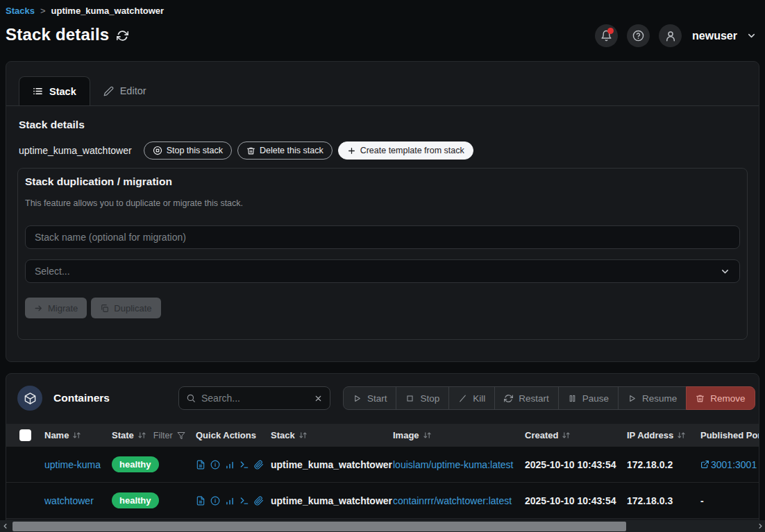 The height and width of the screenshot is (532, 765). I want to click on breadcrumb-current: uptime_kuma_watchtower, so click(108, 11).